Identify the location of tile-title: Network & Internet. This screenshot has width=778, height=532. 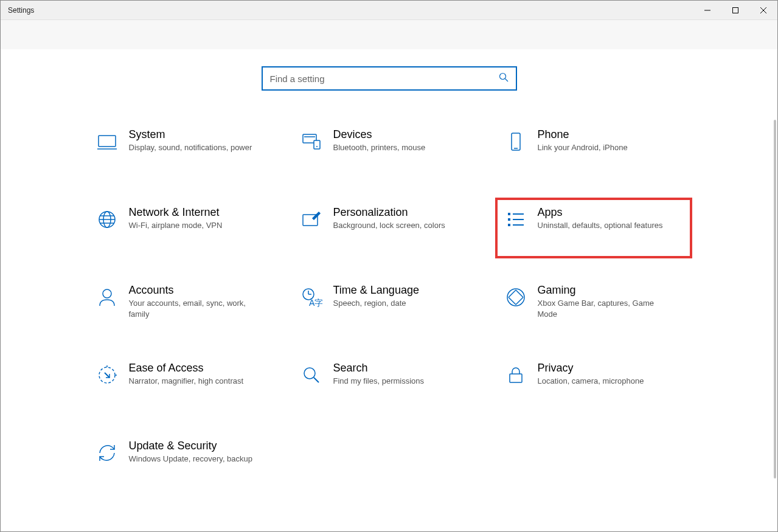
(176, 213).